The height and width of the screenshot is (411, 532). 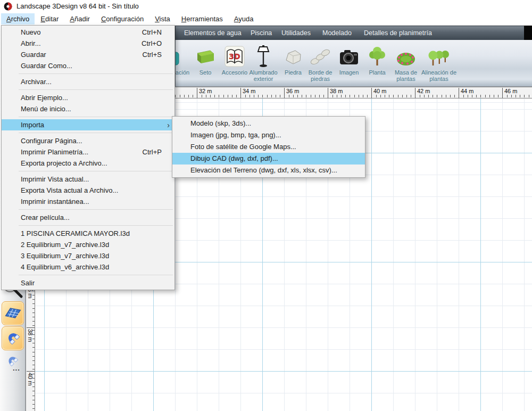 I want to click on more-tools-dots: ..., so click(x=16, y=368).